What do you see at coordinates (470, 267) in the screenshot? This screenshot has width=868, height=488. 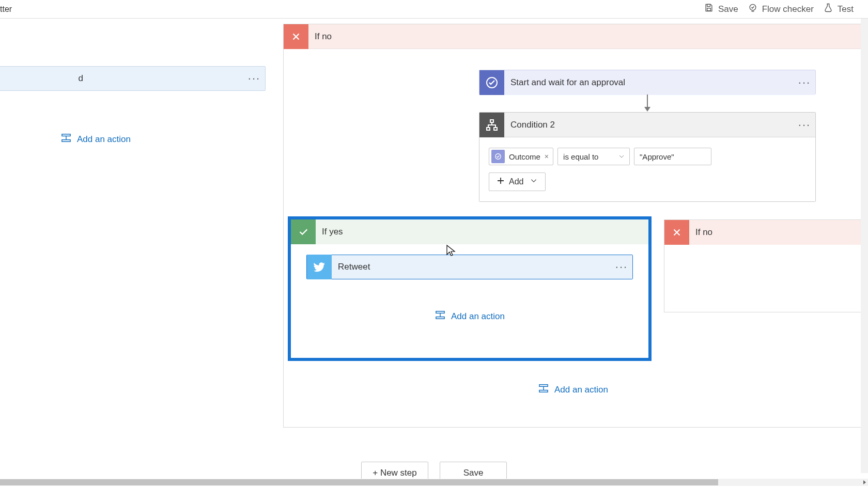 I see `retweet-action-card: Retweet ···` at bounding box center [470, 267].